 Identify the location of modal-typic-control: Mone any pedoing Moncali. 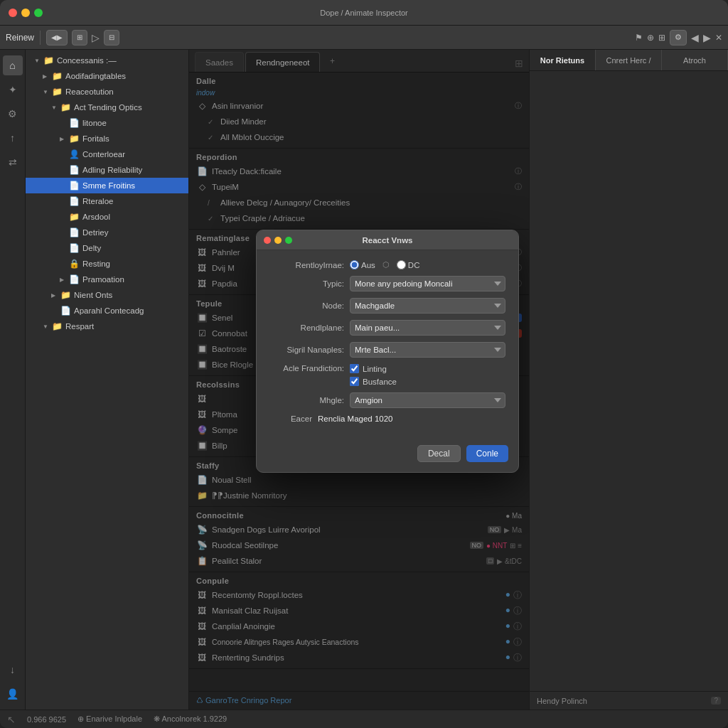
(428, 284).